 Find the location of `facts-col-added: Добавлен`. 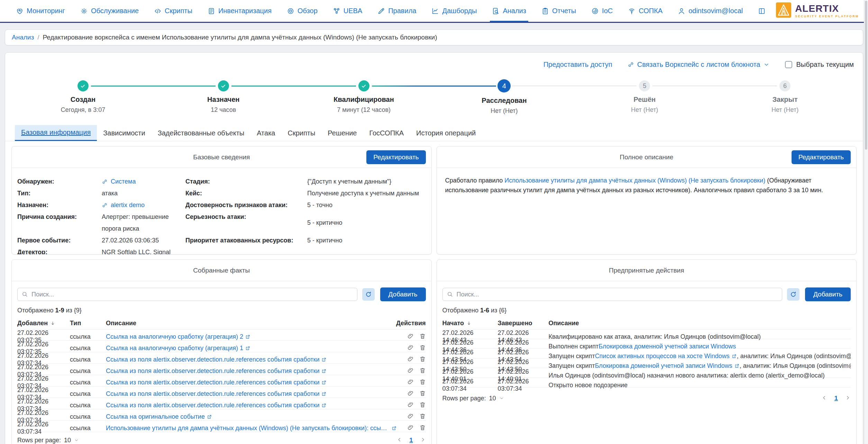

facts-col-added: Добавлен is located at coordinates (44, 323).